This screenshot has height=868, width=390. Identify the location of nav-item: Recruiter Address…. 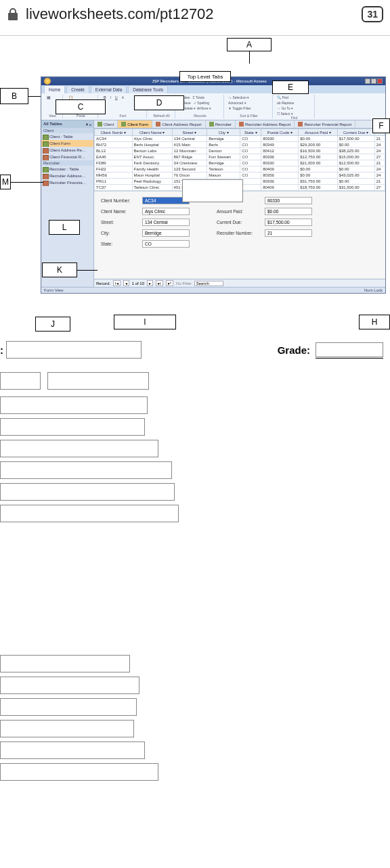
(68, 176).